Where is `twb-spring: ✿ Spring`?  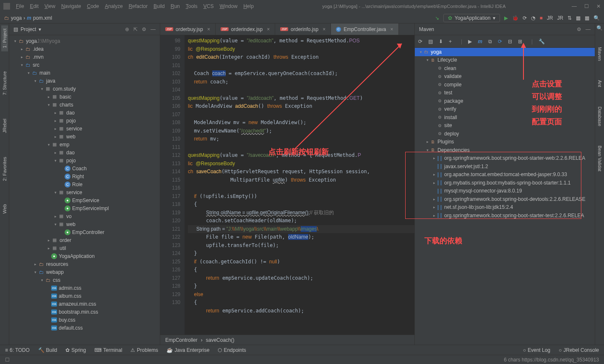
twb-spring: ✿ Spring is located at coordinates (76, 350).